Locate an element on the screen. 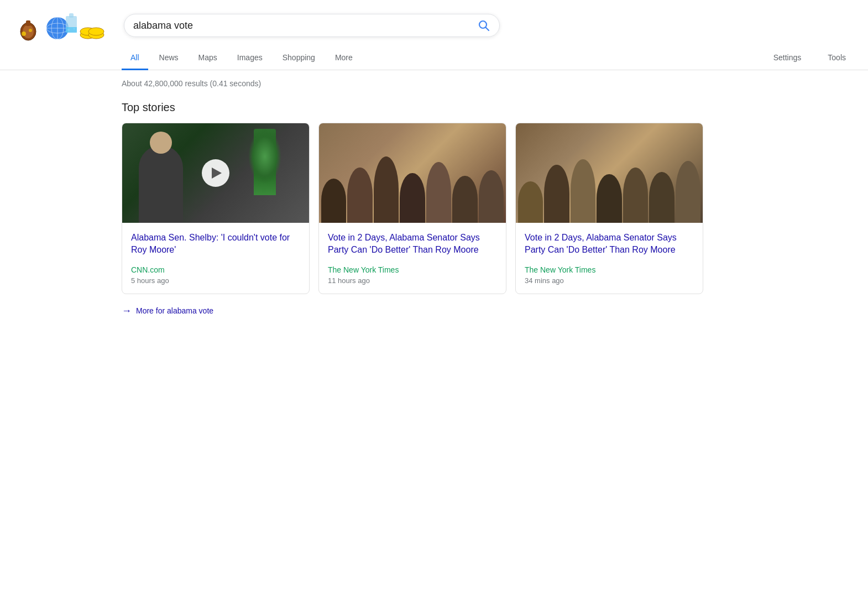  tab-all: All is located at coordinates (135, 59).